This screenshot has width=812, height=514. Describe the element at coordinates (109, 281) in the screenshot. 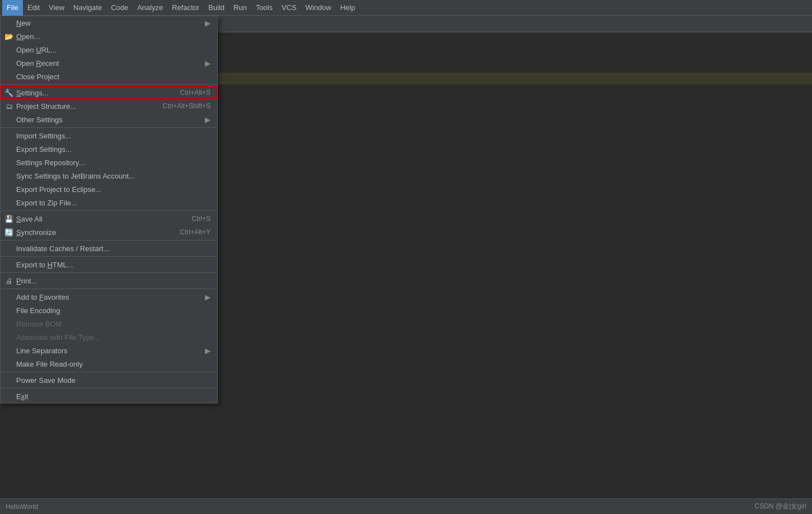

I see `menu-item-print: 🖨 Print...` at that location.